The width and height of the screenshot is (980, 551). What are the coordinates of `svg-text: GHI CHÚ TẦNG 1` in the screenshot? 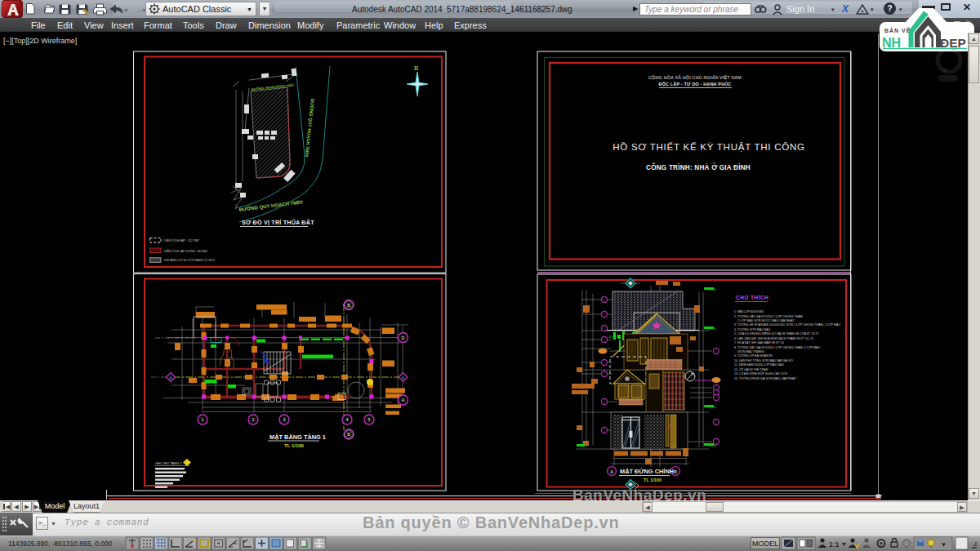 It's located at (168, 464).